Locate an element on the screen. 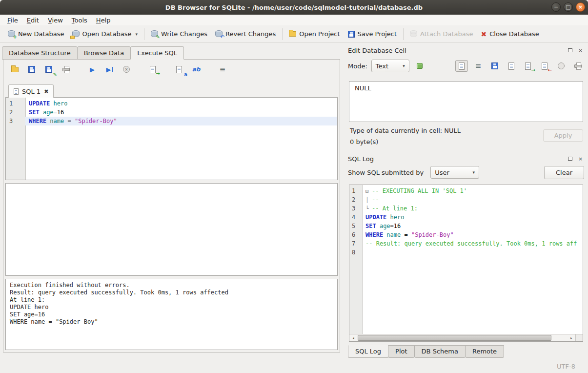 The width and height of the screenshot is (588, 373). tab-plot: Plot is located at coordinates (401, 352).